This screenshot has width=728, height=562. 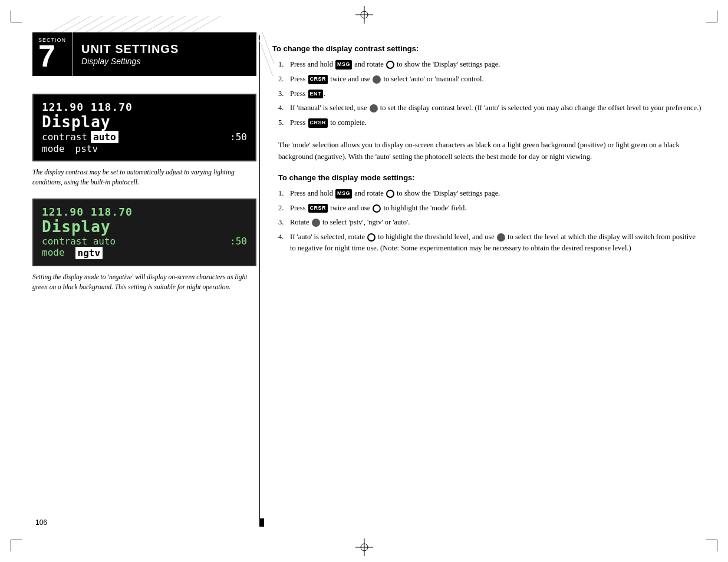 What do you see at coordinates (52, 54) in the screenshot?
I see `section-number-block: SECTION 7` at bounding box center [52, 54].